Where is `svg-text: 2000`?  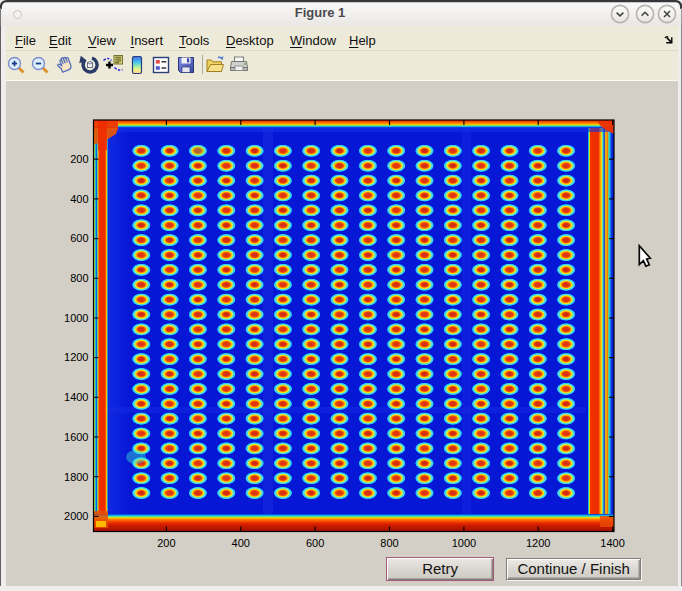
svg-text: 2000 is located at coordinates (76, 516).